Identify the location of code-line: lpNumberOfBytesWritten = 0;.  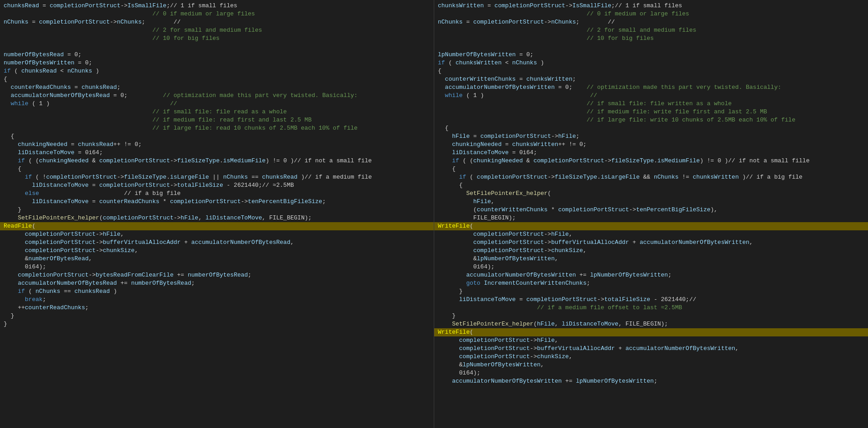
(651, 55).